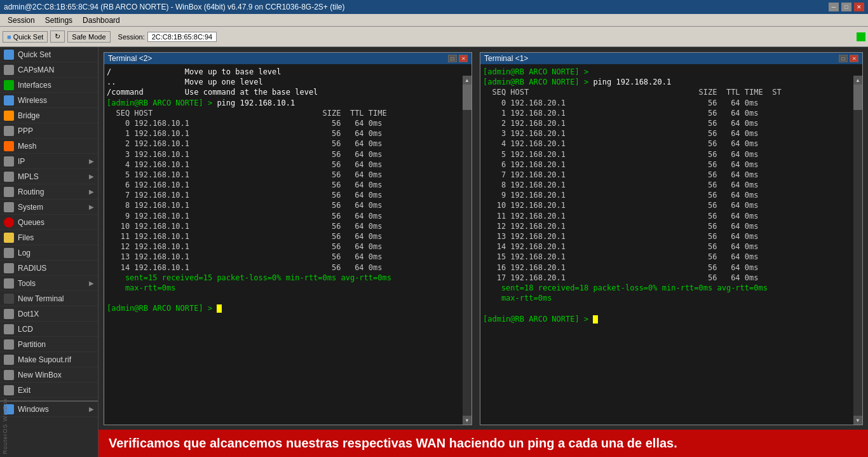 Image resolution: width=868 pixels, height=457 pixels. Describe the element at coordinates (92, 192) in the screenshot. I see `routing-arrow: ▶` at that location.